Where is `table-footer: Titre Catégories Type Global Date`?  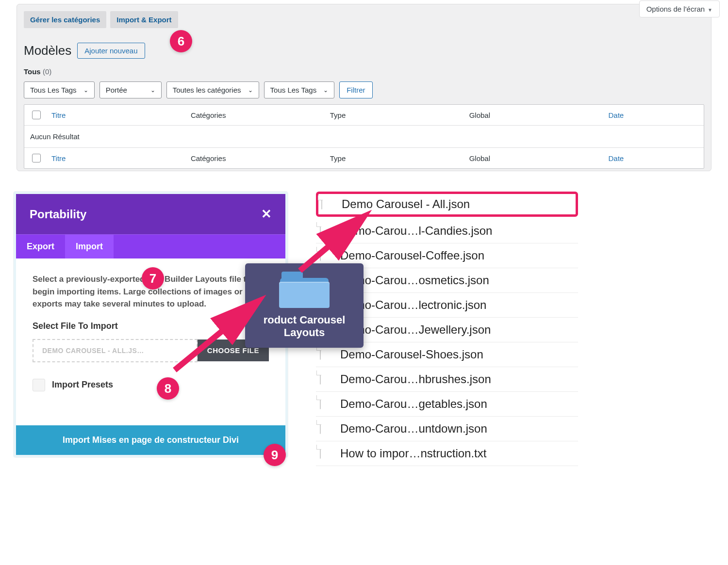 table-footer: Titre Catégories Type Global Date is located at coordinates (364, 158).